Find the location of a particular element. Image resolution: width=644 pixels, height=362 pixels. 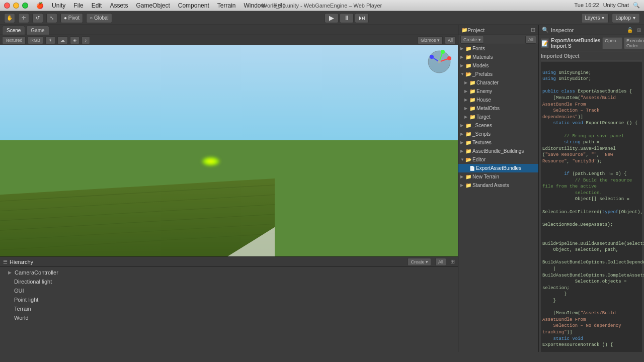

hierarchy-maximize: ⊞ is located at coordinates (453, 261).